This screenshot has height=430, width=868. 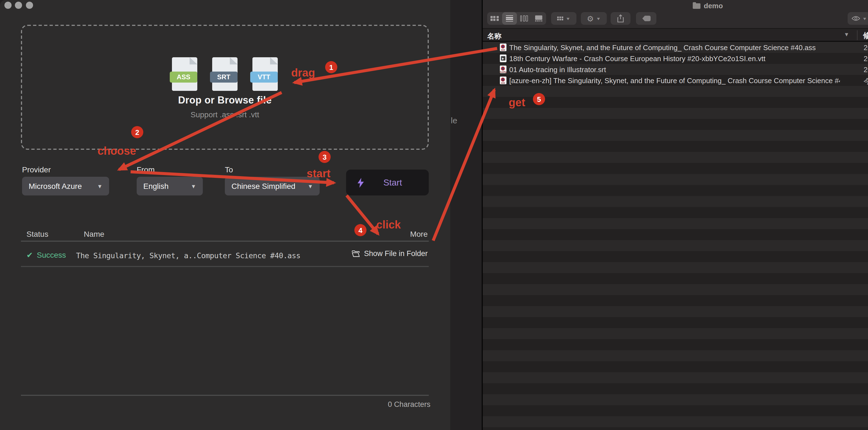 I want to click on finder-window-title: demo, so click(x=708, y=6).